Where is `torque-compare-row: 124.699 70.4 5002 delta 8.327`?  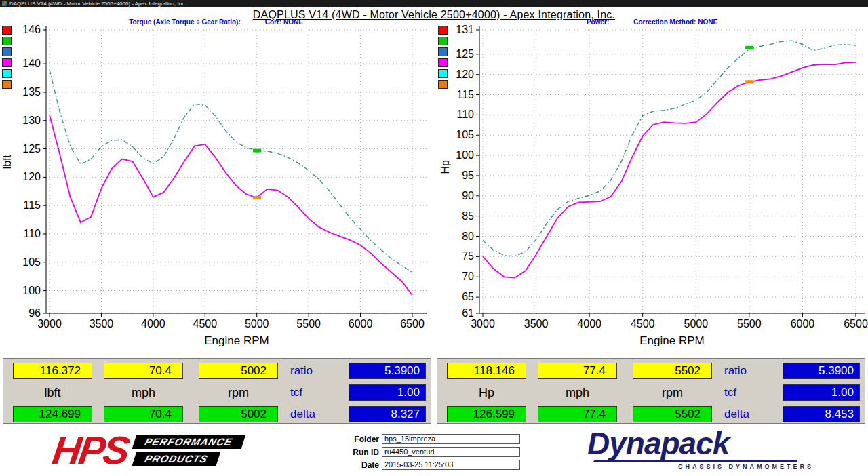 torque-compare-row: 124.699 70.4 5002 delta 8.327 is located at coordinates (217, 414).